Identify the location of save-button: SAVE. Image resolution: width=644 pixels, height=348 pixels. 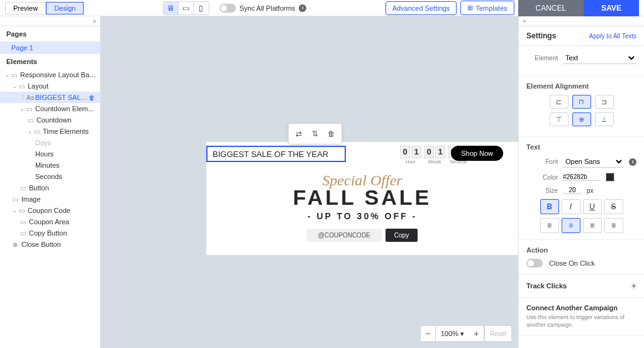
(611, 8).